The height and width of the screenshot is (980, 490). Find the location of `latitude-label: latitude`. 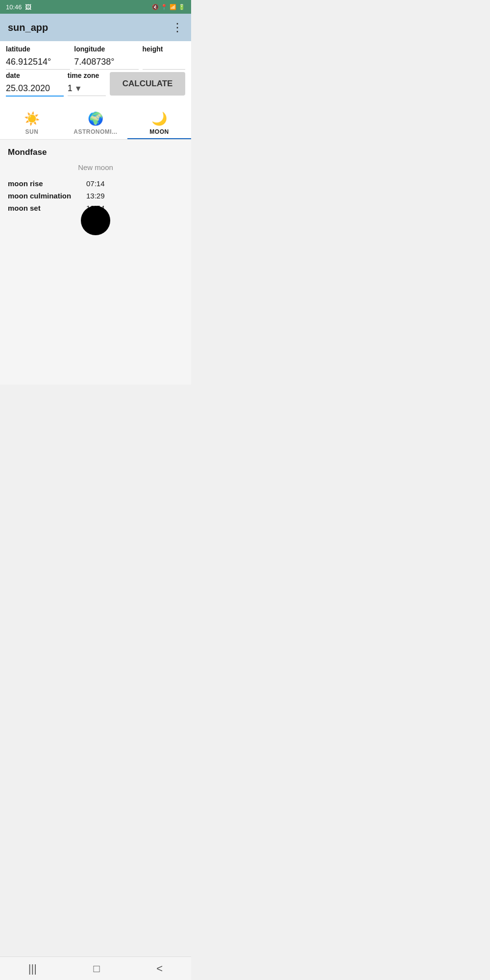

latitude-label: latitude is located at coordinates (38, 49).